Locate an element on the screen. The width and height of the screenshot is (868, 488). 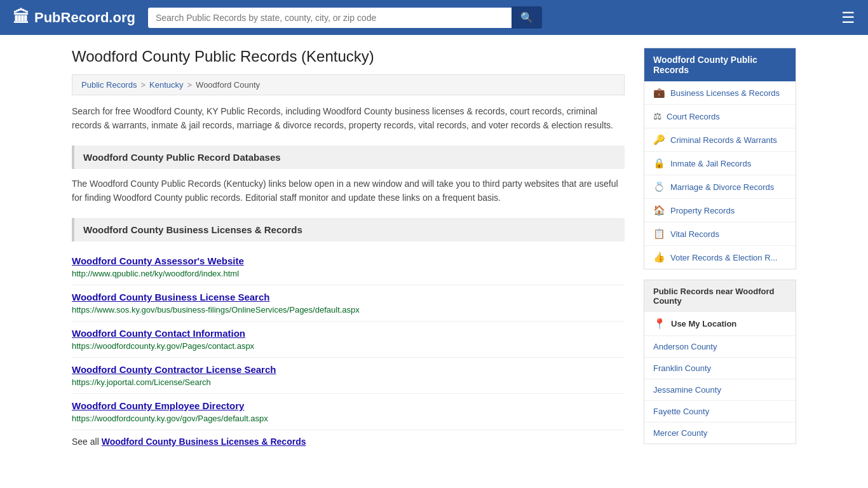
search-button: 🔍 is located at coordinates (527, 18).